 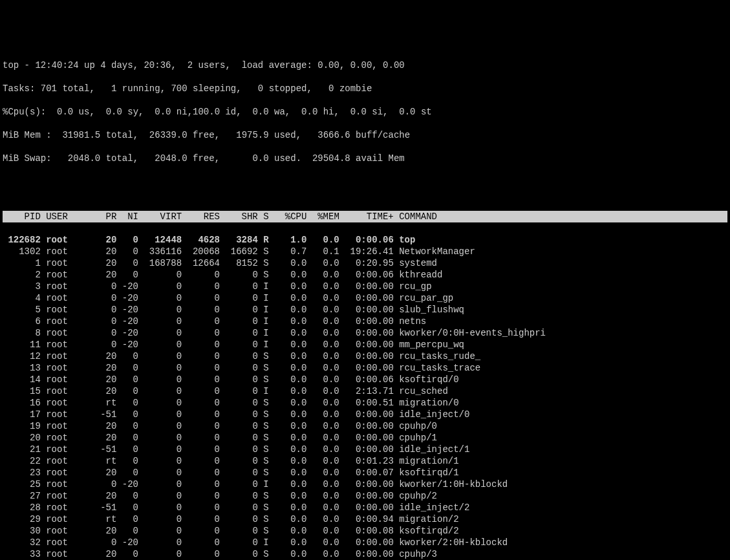 I want to click on process-row: 29rootrt0000S0.00.00:00.94migration/2, so click(x=365, y=519).